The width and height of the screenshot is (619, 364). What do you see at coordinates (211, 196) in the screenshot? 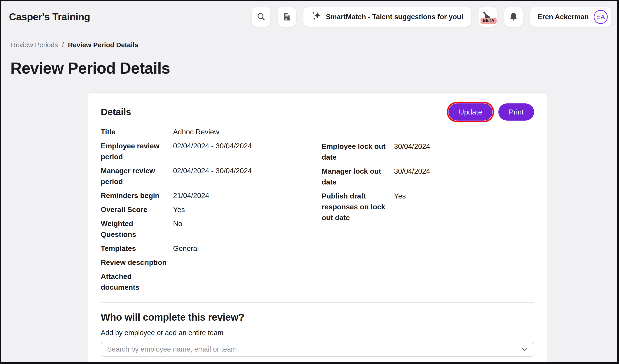
I see `field-reminders-begin: Reminders begin 21/04/2024` at bounding box center [211, 196].